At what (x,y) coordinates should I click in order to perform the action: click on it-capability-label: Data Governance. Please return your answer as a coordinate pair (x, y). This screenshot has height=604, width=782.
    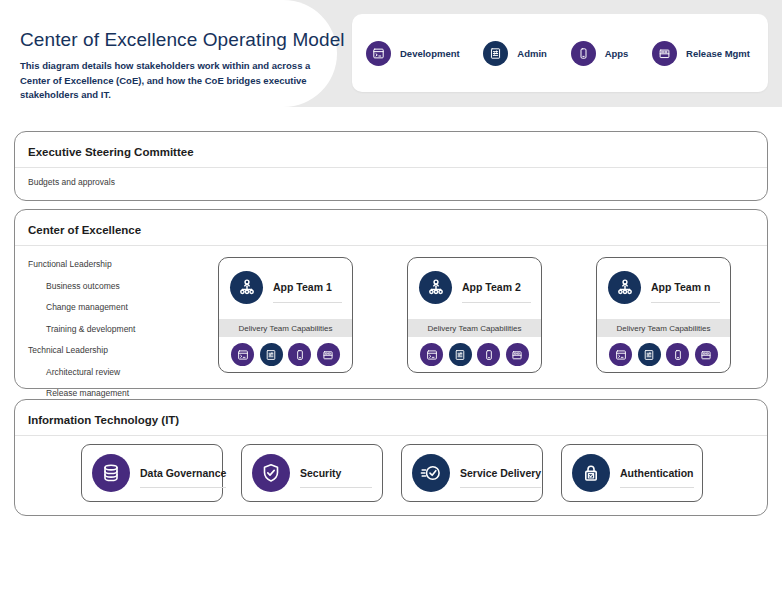
    Looking at the image, I should click on (183, 473).